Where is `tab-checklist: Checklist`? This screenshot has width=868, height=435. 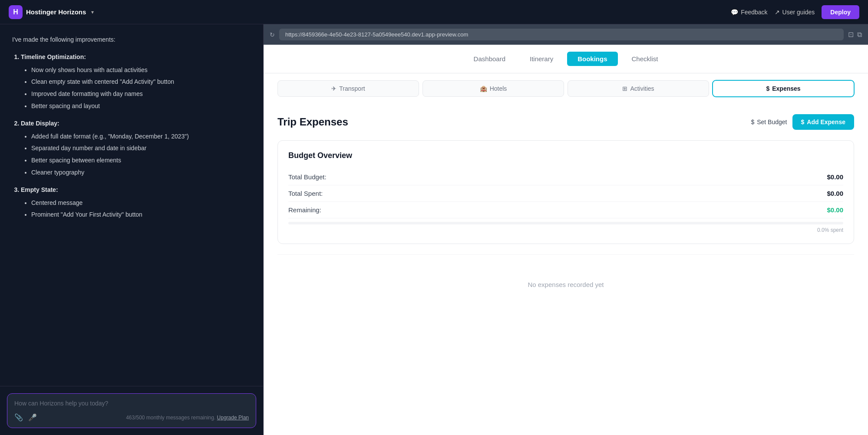 tab-checklist: Checklist is located at coordinates (645, 59).